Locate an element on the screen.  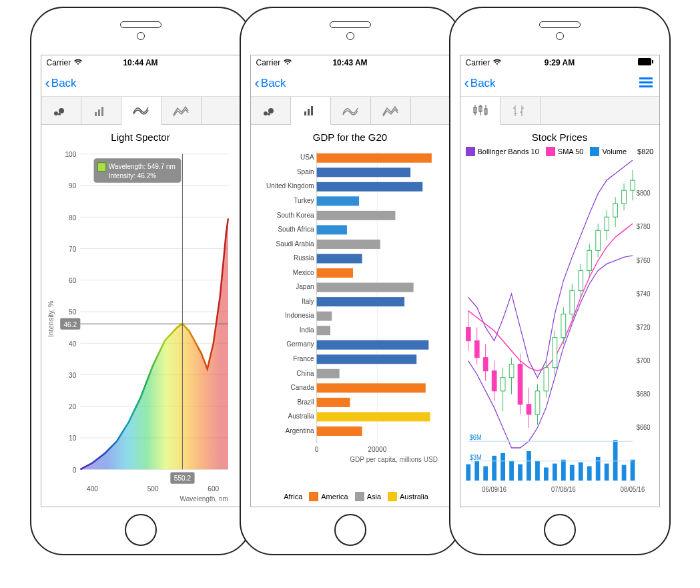
svg-text: $680 is located at coordinates (643, 394).